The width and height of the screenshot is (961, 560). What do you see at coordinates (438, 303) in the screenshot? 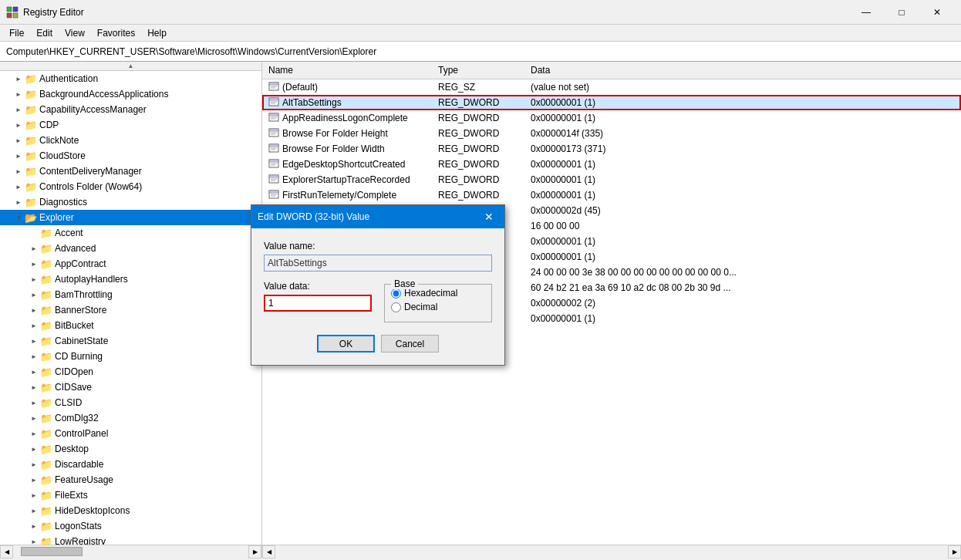
I see `base-group: Base Hexadecimal Decimal` at bounding box center [438, 303].